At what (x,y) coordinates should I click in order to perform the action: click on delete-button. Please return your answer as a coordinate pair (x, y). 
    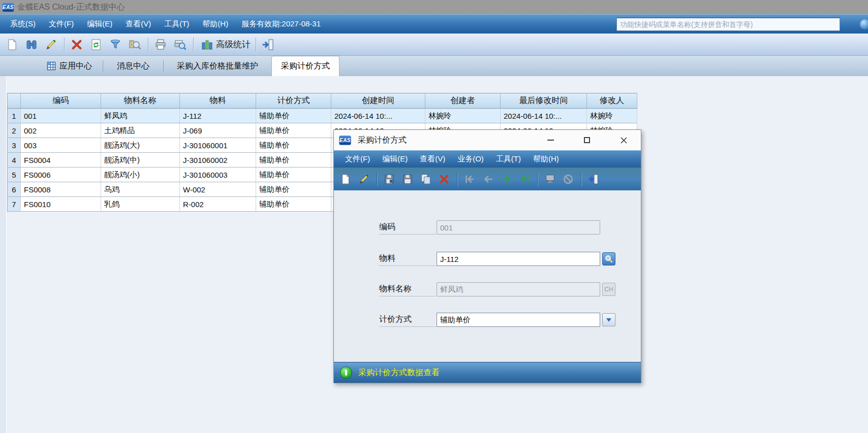
    Looking at the image, I should click on (77, 45).